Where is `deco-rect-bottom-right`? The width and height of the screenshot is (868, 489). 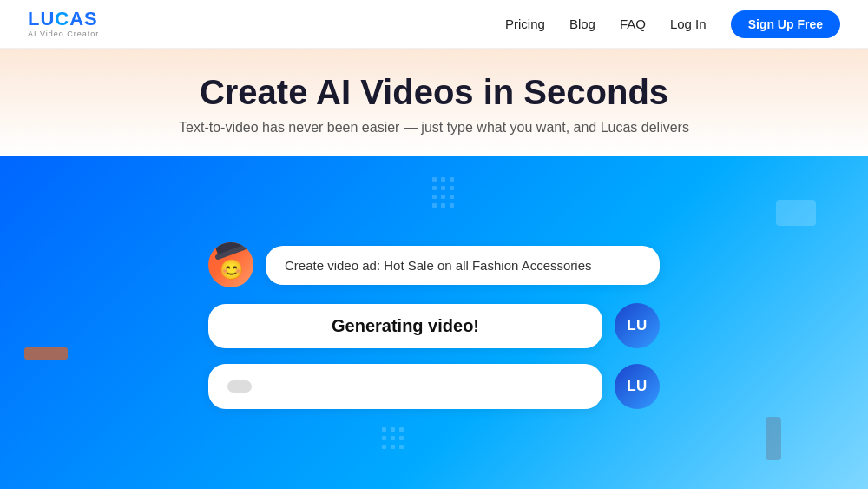 deco-rect-bottom-right is located at coordinates (773, 439).